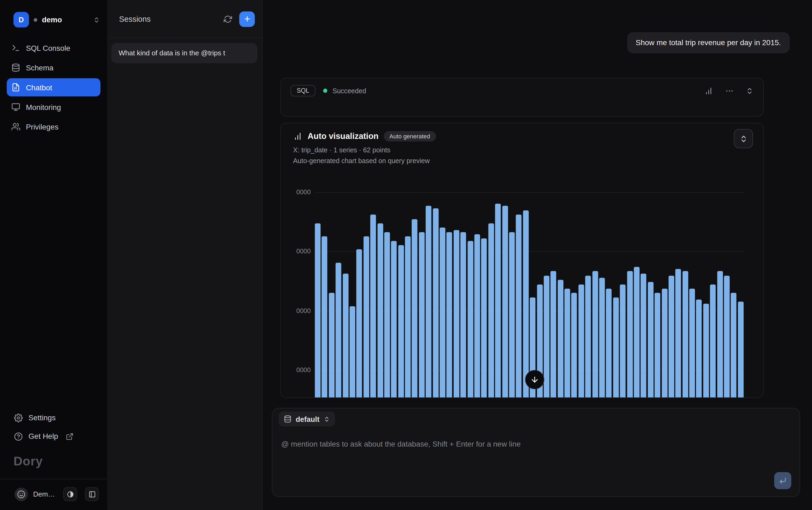 This screenshot has height=510, width=812. Describe the element at coordinates (247, 19) in the screenshot. I see `new-session-button` at that location.